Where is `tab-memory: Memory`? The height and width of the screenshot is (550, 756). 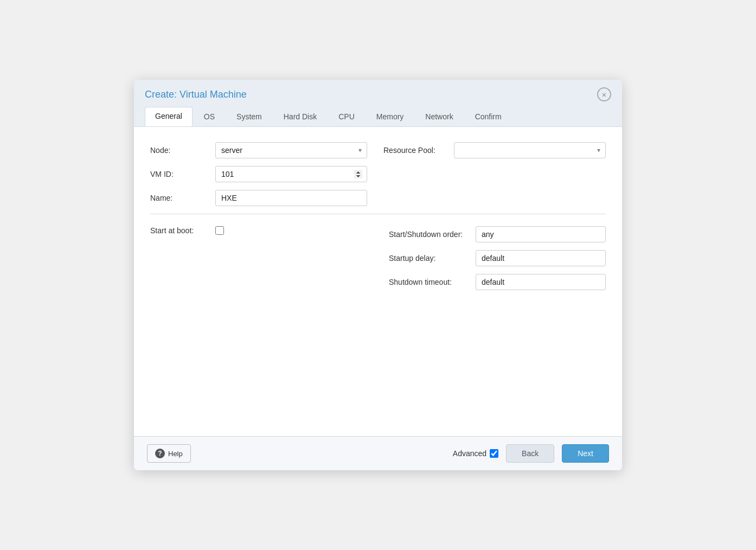
tab-memory: Memory is located at coordinates (390, 117).